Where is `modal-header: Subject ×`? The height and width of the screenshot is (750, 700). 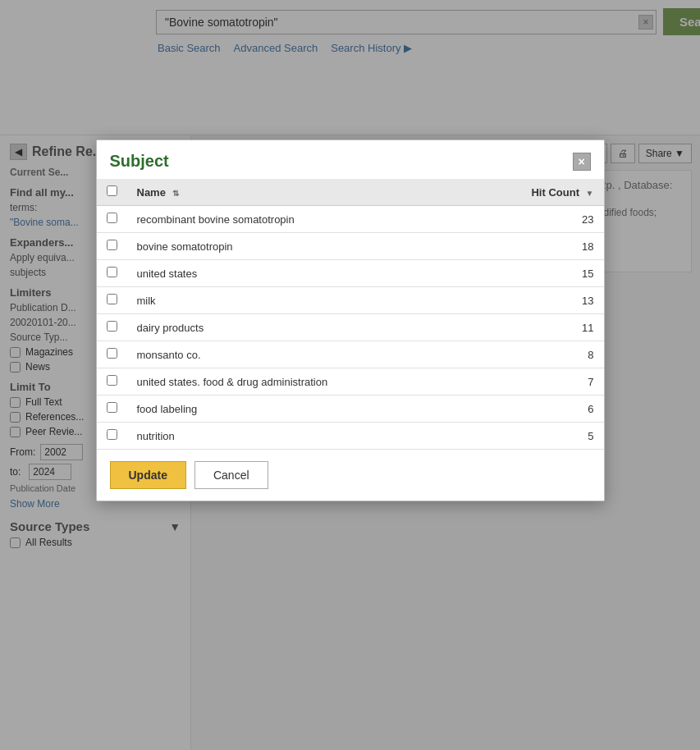
modal-header: Subject × is located at coordinates (350, 159).